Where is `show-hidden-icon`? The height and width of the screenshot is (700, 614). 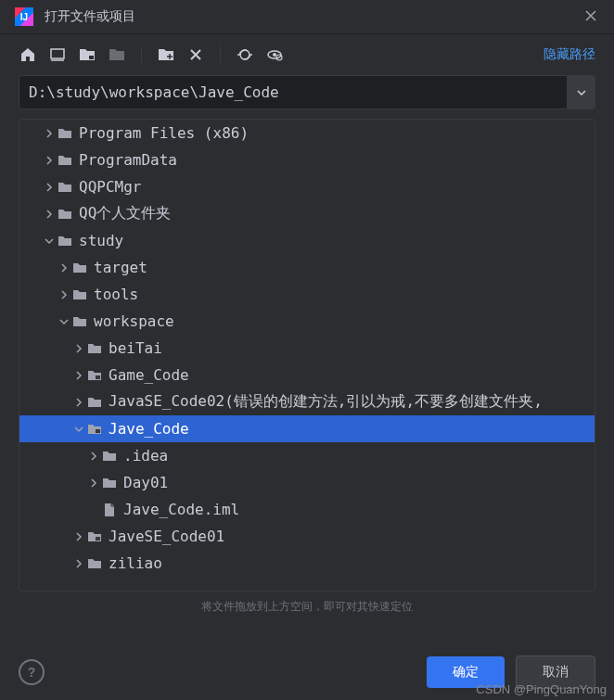
show-hidden-icon is located at coordinates (275, 55).